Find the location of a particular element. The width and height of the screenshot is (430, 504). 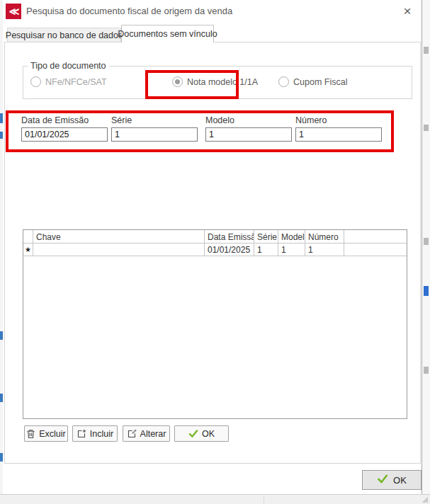

data-emissao-input is located at coordinates (64, 134).